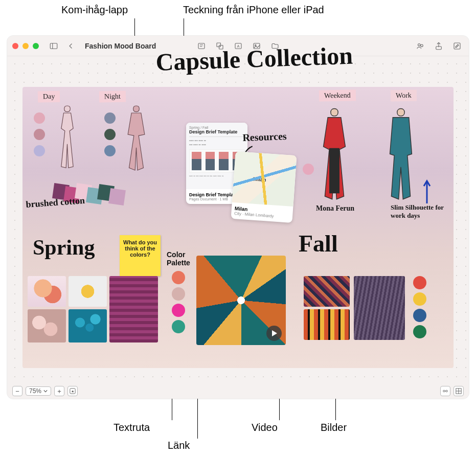 This screenshot has width=476, height=457. What do you see at coordinates (445, 391) in the screenshot?
I see `navigator-button` at bounding box center [445, 391].